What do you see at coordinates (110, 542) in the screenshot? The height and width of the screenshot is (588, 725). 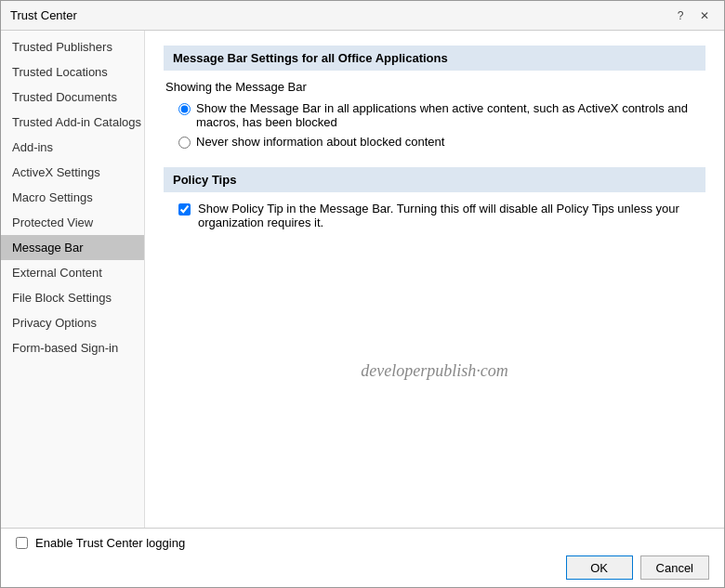 I see `logging-label: Enable Trust Center logging` at bounding box center [110, 542].